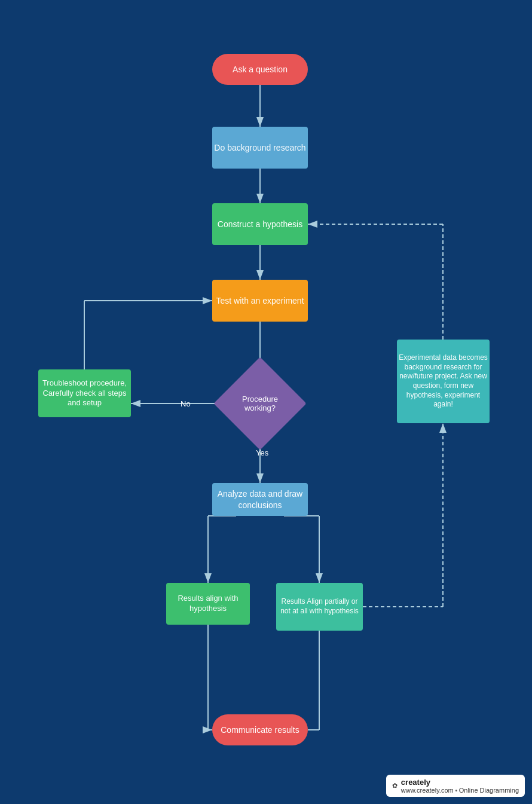 This screenshot has height=804, width=532. I want to click on procedure-working-diamond: Procedure working?, so click(260, 403).